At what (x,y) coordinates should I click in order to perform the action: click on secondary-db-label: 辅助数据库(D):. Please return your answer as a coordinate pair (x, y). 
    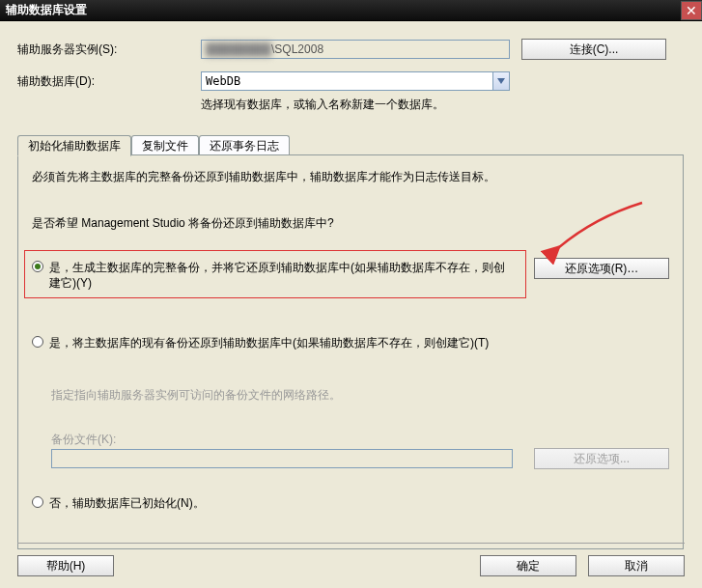
    Looking at the image, I should click on (109, 81).